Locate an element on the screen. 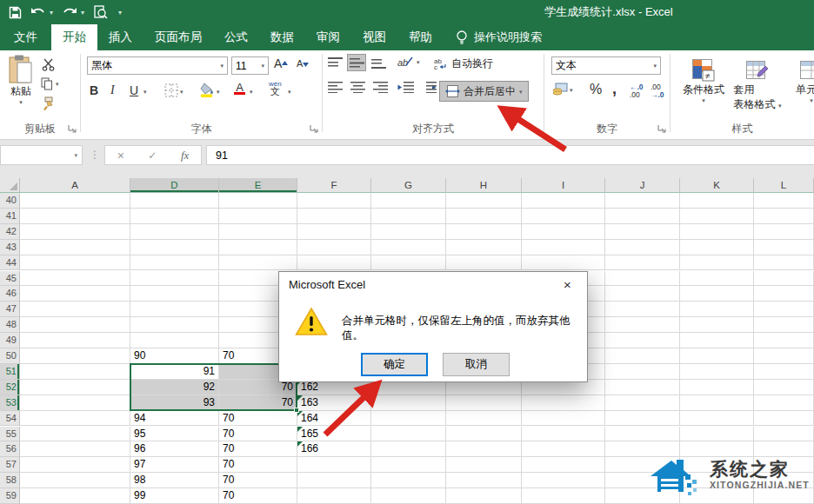 This screenshot has height=504, width=814. cell-D58: 98 is located at coordinates (175, 481).